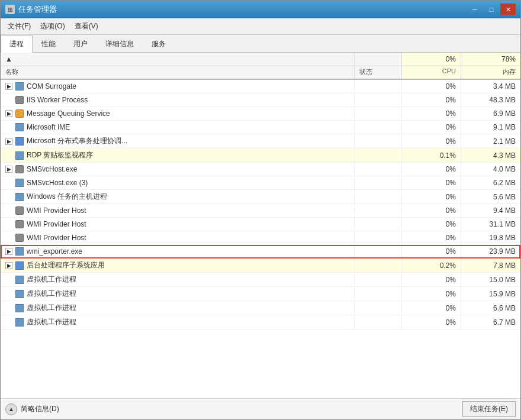 This screenshot has width=521, height=420. Describe the element at coordinates (260, 280) in the screenshot. I see `table-row: 虚拟机工作进程0%15.0 MB` at that location.